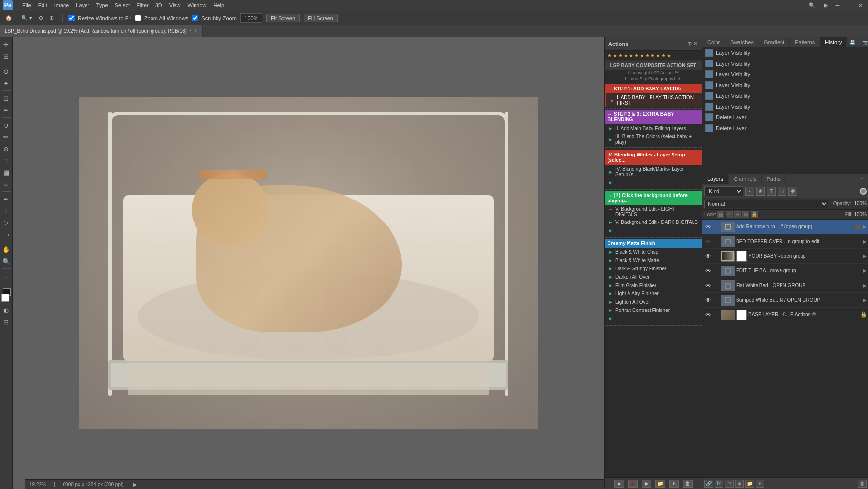  I want to click on step-6i-action: ►, so click(653, 319).